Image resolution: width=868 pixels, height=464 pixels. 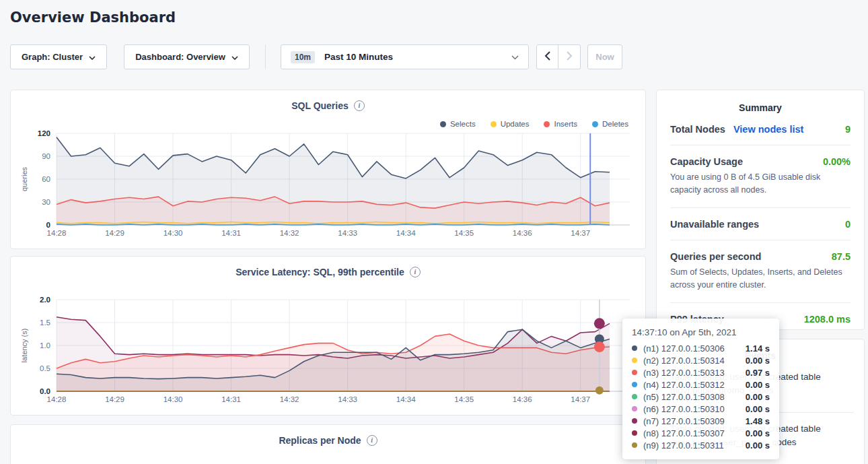 What do you see at coordinates (548, 57) in the screenshot?
I see `chevron-left-icon` at bounding box center [548, 57].